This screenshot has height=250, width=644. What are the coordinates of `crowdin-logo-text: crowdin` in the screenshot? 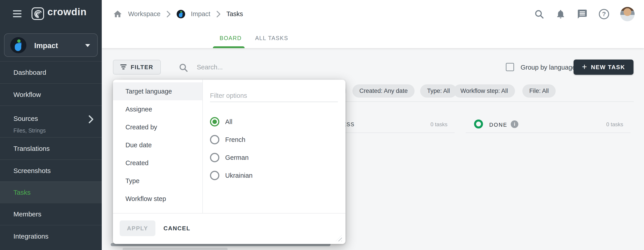 It's located at (67, 12).